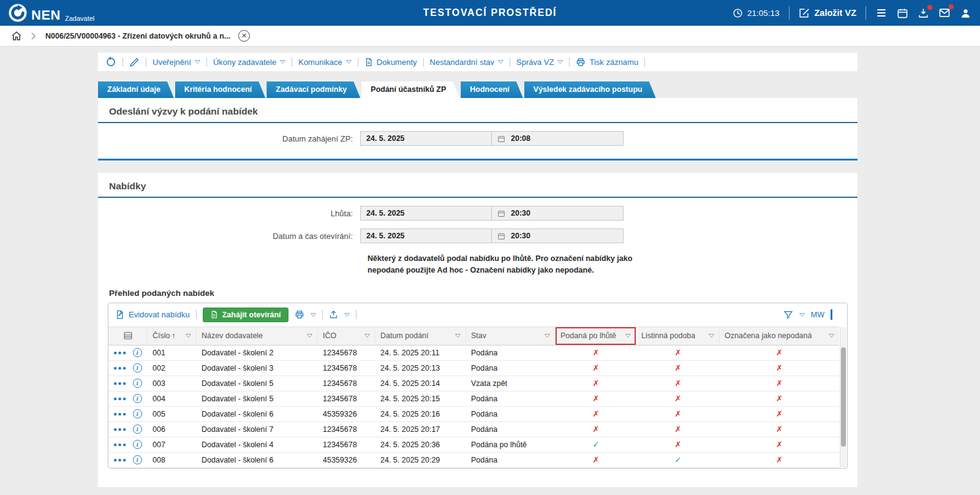 This screenshot has height=495, width=980. What do you see at coordinates (246, 315) in the screenshot?
I see `start-opening-button: Zahájit otevírání` at bounding box center [246, 315].